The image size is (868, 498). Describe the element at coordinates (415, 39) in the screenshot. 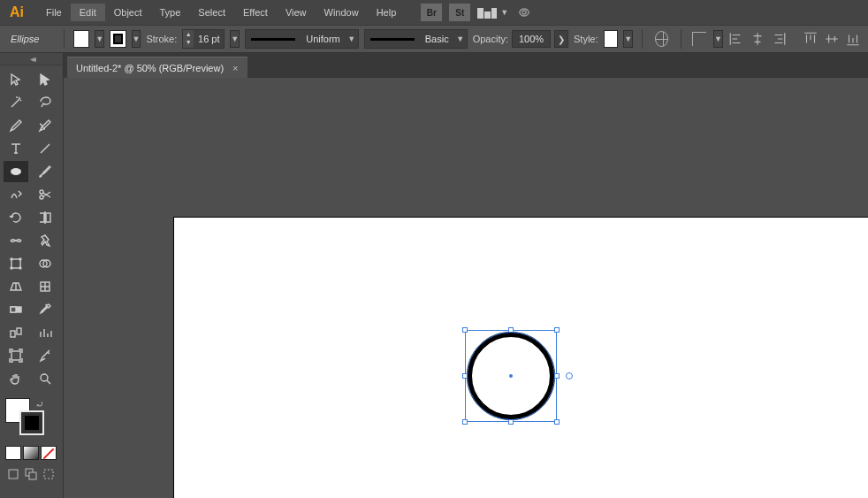

I see `brush-definition: Basic ▼` at that location.